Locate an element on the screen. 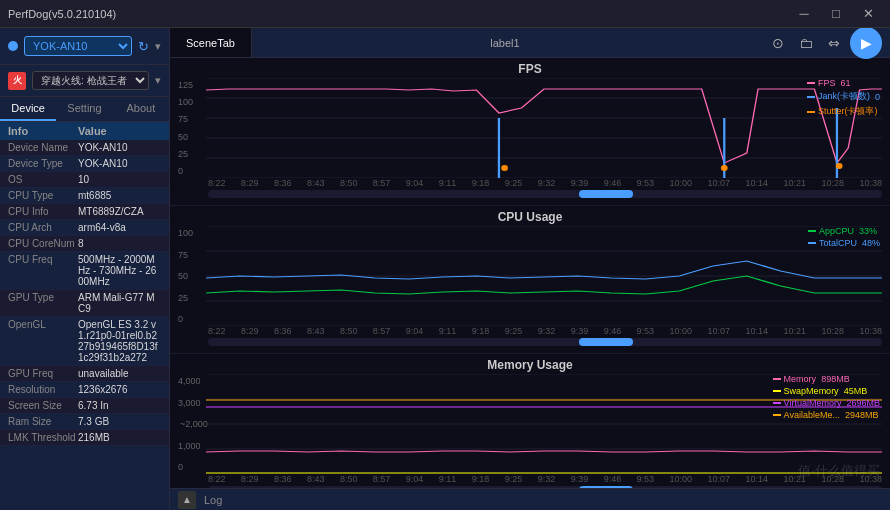 The height and width of the screenshot is (510, 890). fps-scrollbar is located at coordinates (545, 194).